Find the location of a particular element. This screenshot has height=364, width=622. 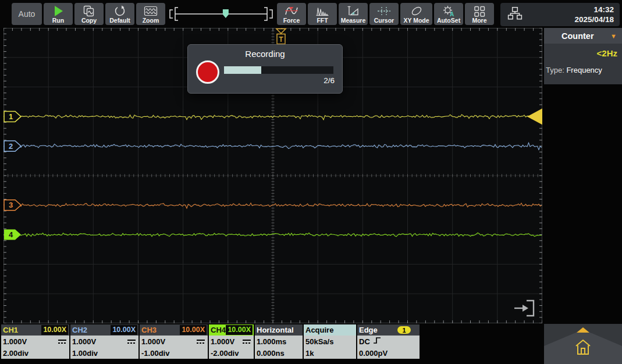

horizontal-offset-value: 0.000ns is located at coordinates (271, 354).